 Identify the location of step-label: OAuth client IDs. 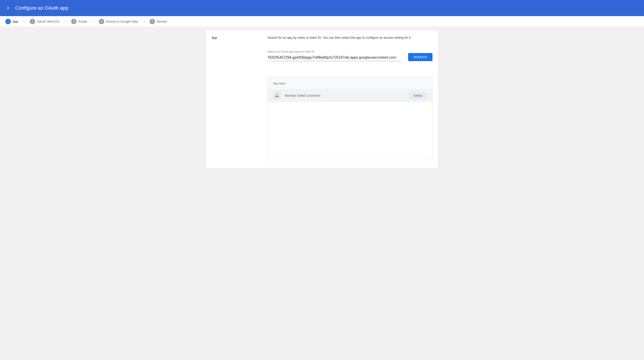
(48, 22).